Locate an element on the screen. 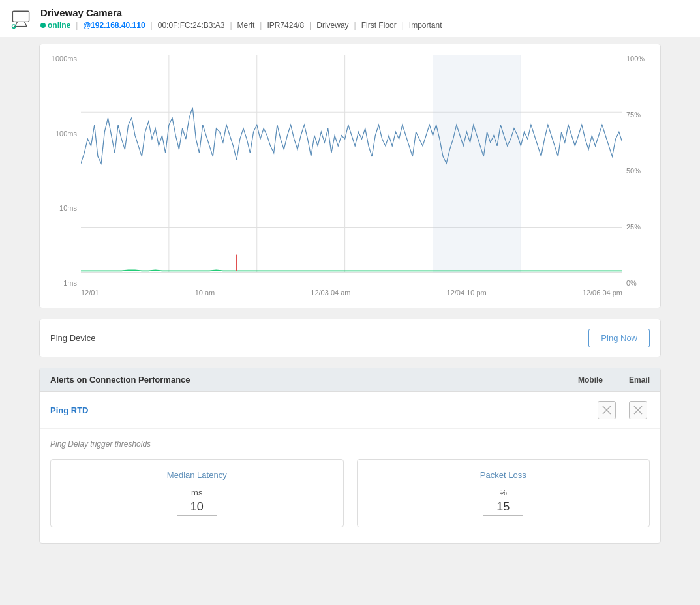 Image resolution: width=700 pixels, height=605 pixels. x-axis: 12/01 10 am 12/03 04 am 12/04 10 pm 12/0… is located at coordinates (352, 294).